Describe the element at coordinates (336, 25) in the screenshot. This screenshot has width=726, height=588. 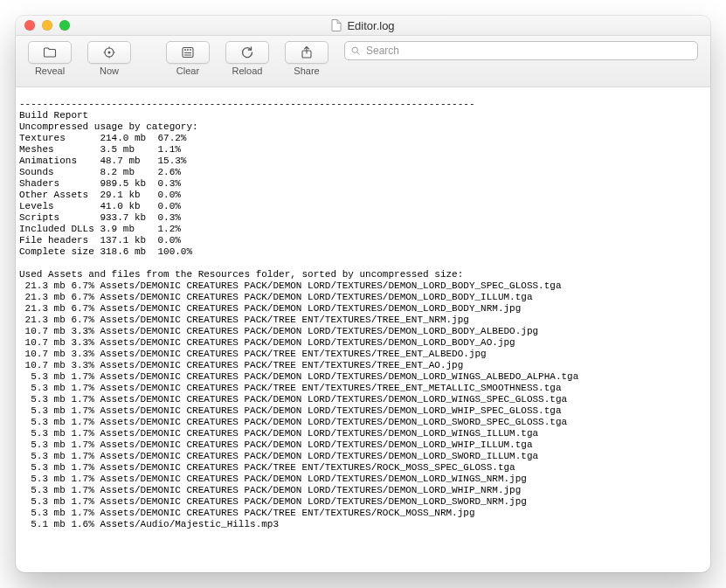
I see `document-icon` at that location.